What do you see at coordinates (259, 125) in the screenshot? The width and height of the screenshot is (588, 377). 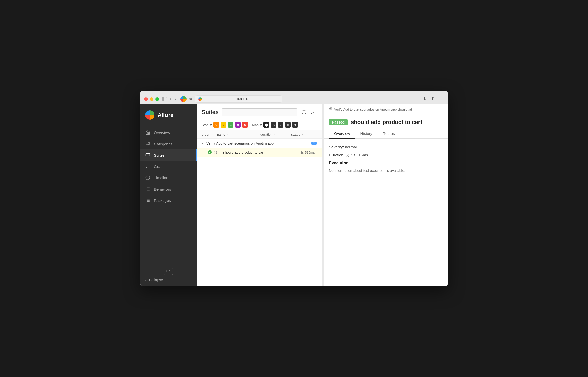 I see `filter-row: Status: 0 0 1 0 0 Marks: ⬤ ✕ ✓ ⊝ ↺` at bounding box center [259, 125].